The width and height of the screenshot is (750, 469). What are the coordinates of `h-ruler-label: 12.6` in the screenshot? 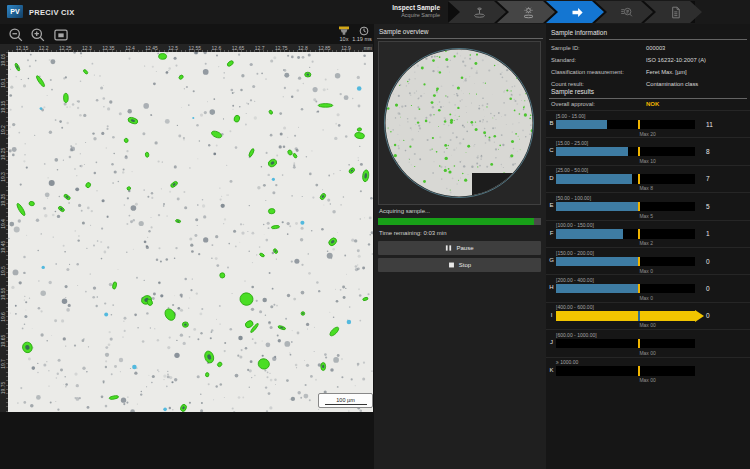 It's located at (217, 48).